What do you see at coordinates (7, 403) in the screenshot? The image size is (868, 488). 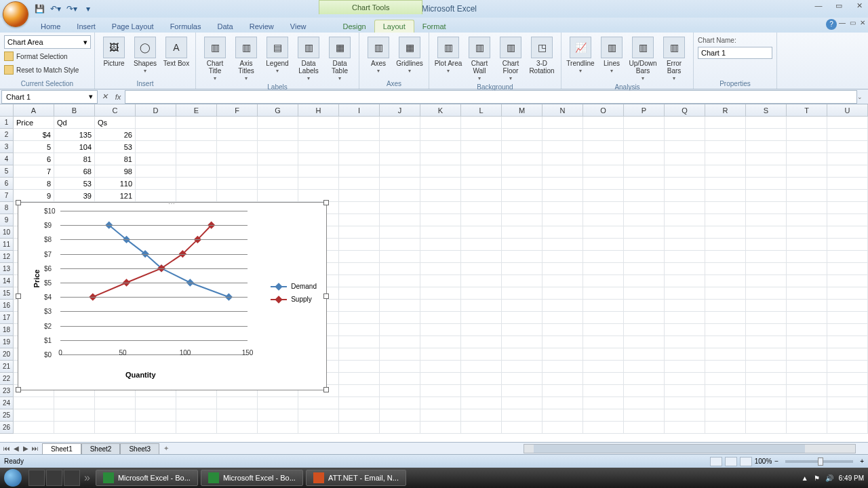 I see `row-header: 24` at bounding box center [7, 403].